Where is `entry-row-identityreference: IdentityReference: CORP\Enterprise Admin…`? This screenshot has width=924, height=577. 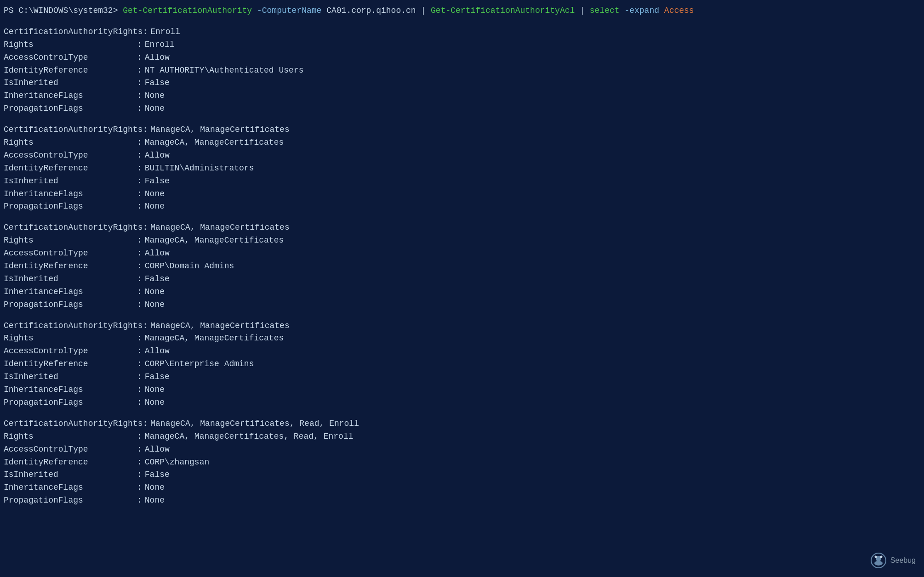 entry-row-identityreference: IdentityReference: CORP\Enterprise Admin… is located at coordinates (462, 364).